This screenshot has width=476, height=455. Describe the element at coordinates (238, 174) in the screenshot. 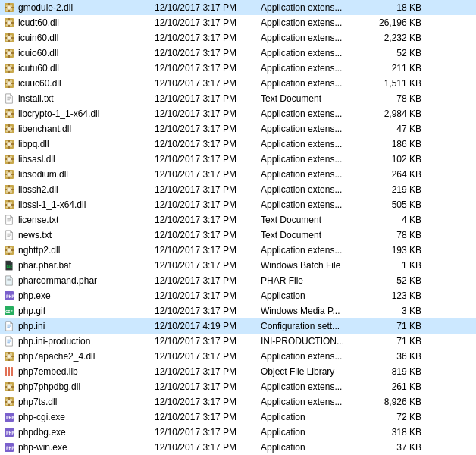

I see `table-row: libsodium.dll 12/10/2017 3:17 PM Applica…` at that location.